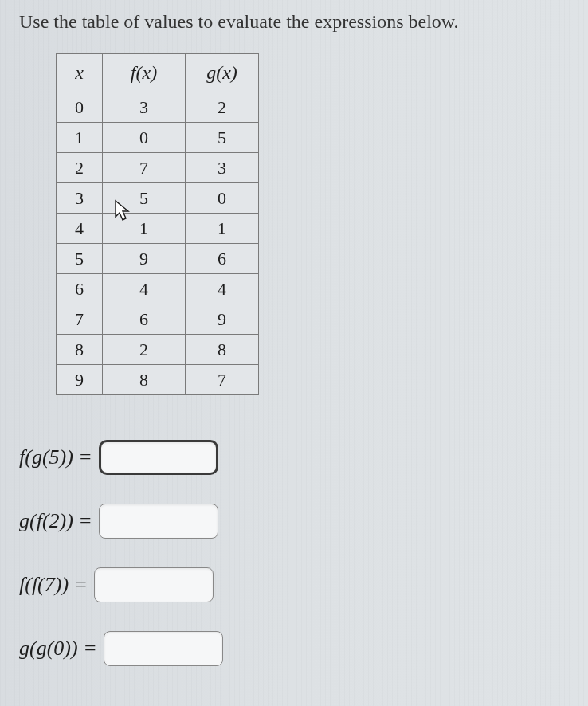 The image size is (588, 706). I want to click on cell-gx: 8, so click(222, 350).